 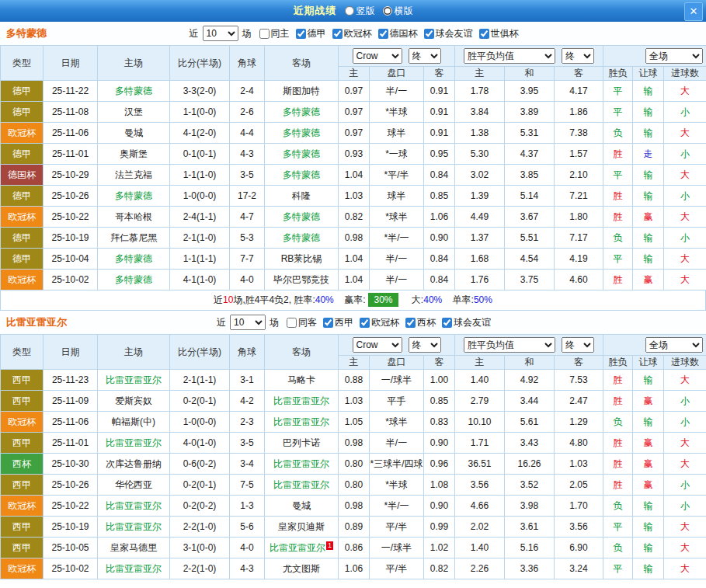 What do you see at coordinates (530, 506) in the screenshot?
I see `avg-draw-odds: 3.98` at bounding box center [530, 506].